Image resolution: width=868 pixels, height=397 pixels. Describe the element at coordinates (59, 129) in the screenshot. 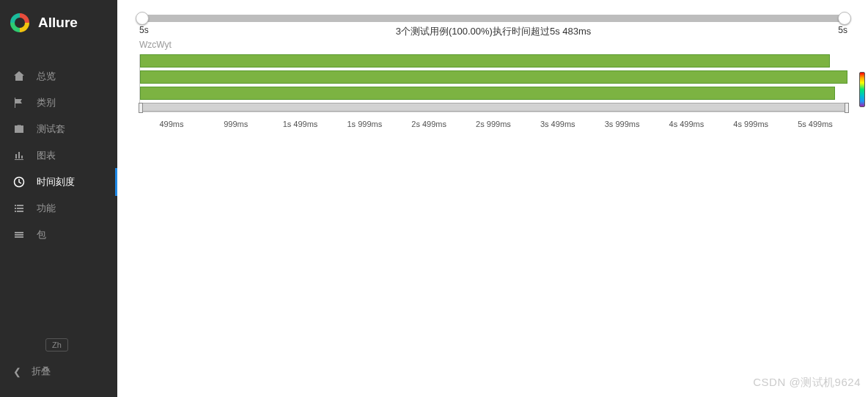

I see `sidebar-item-suites: 测试套` at that location.